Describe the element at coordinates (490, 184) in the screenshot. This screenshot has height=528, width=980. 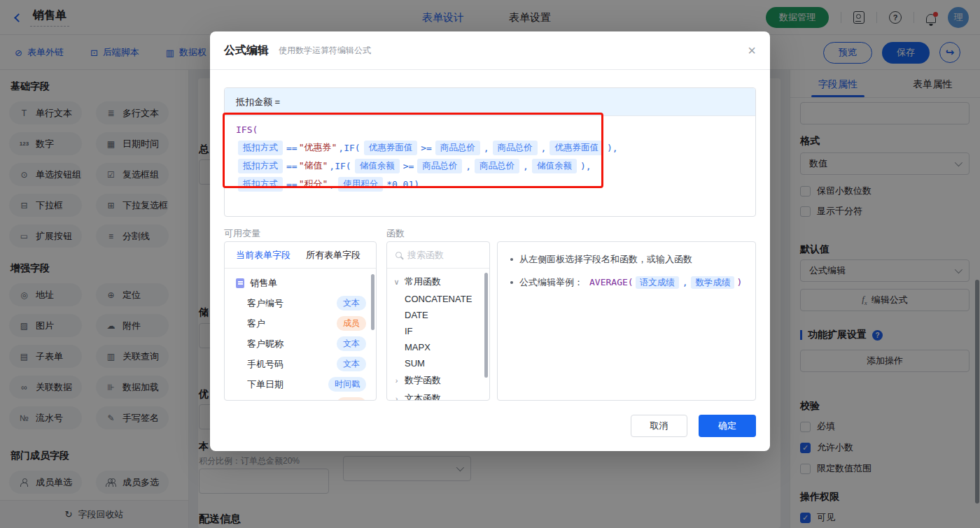
I see `formula-line: 抵扣方式=="积分",使用积分*0.01)` at that location.